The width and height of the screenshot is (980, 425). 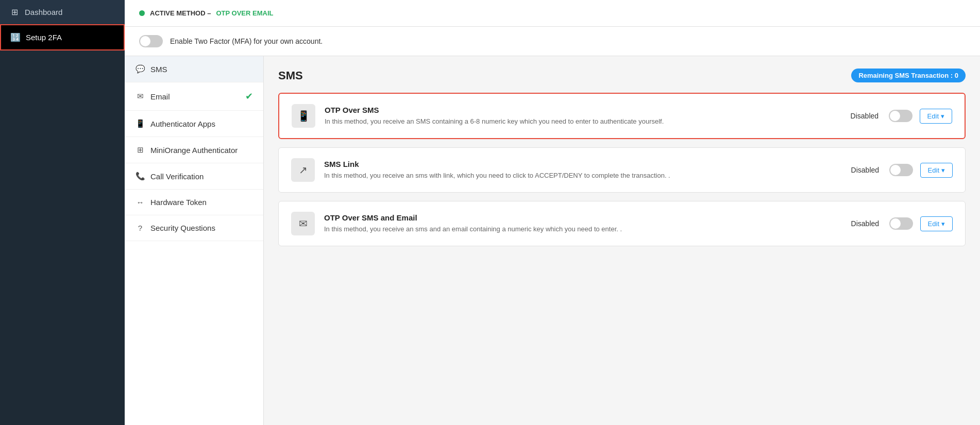 What do you see at coordinates (583, 164) in the screenshot?
I see `sms-link-name: SMS Link` at bounding box center [583, 164].